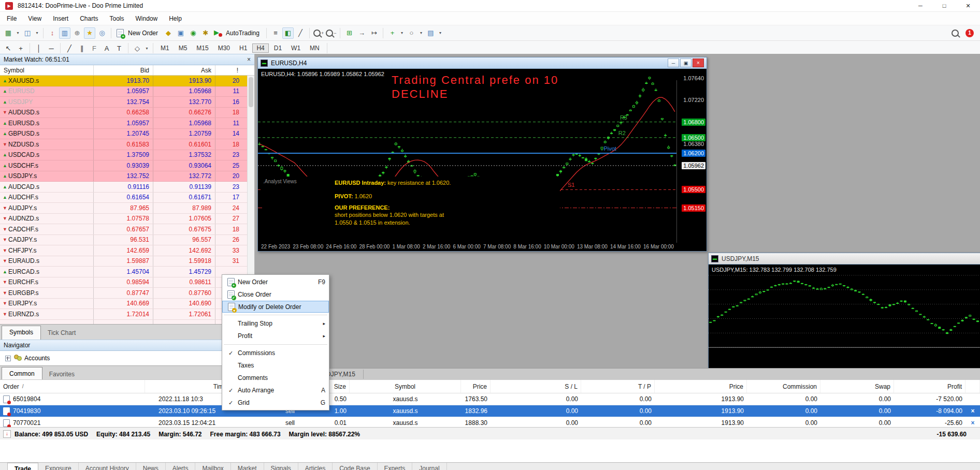 The height and width of the screenshot is (470, 980). Describe the element at coordinates (218, 33) in the screenshot. I see `autotrading-icon: ▶` at that location.